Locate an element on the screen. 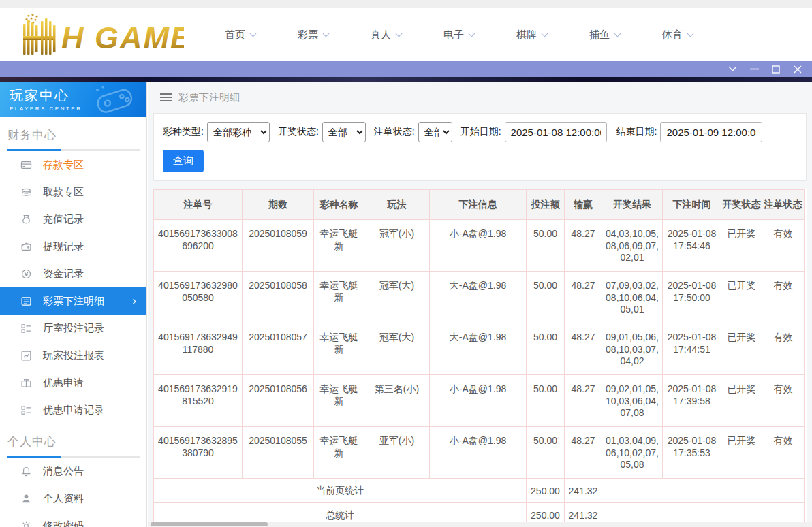 This screenshot has height=527, width=812. table-cell: 01,03,04,09,06,10,02,07,05,08 is located at coordinates (632, 453).